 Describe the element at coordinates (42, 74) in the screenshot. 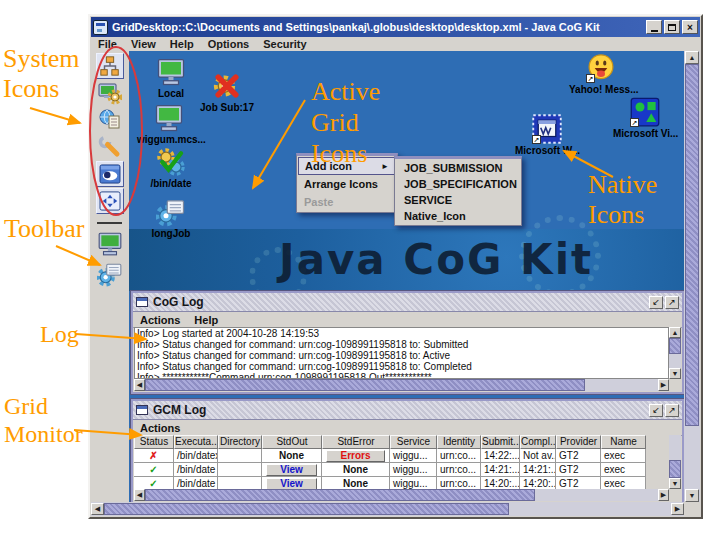

I see `annotation-system-icons: System Icons` at that location.